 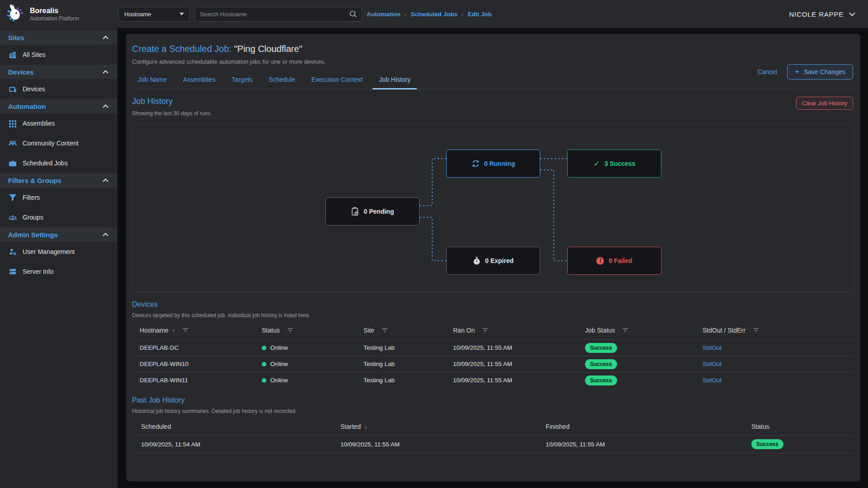 I want to click on sidebar-item-devices: Devices, so click(x=59, y=89).